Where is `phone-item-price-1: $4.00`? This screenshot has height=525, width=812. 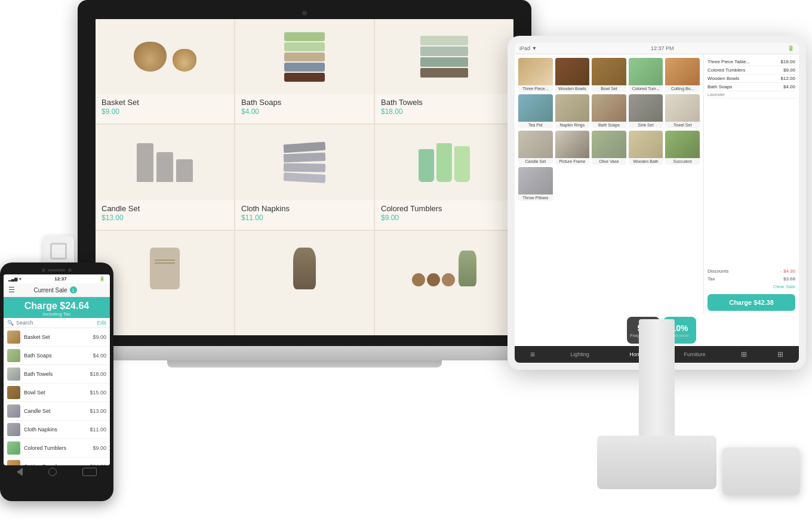 phone-item-price-1: $4.00 is located at coordinates (99, 356).